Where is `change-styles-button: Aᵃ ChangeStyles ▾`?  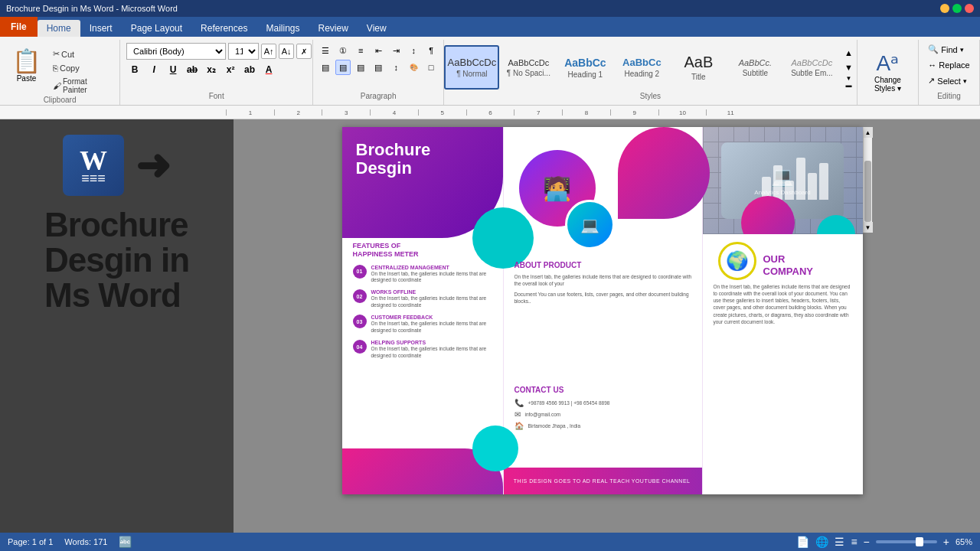
change-styles-button: Aᵃ ChangeStyles ▾ is located at coordinates (888, 72).